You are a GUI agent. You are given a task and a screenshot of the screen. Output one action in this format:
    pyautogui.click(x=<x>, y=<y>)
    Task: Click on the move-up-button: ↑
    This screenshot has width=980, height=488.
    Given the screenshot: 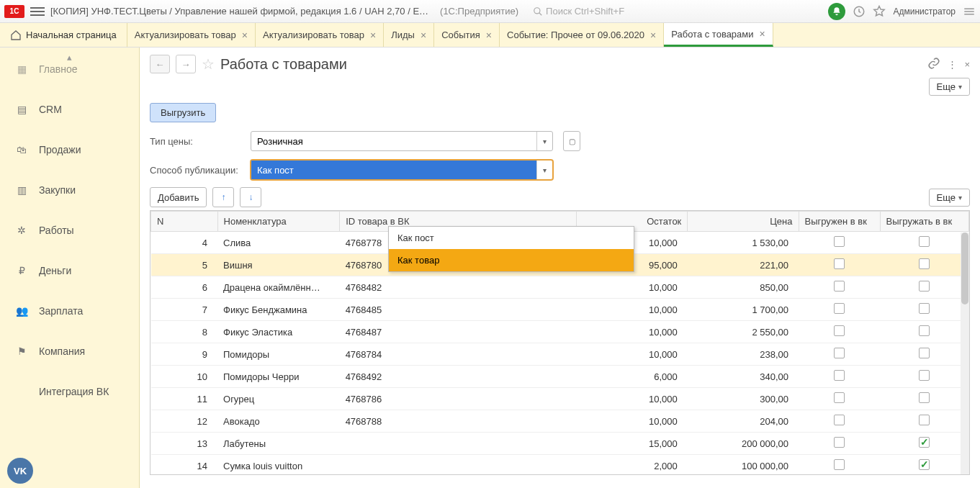 What is the action you would take?
    pyautogui.click(x=223, y=197)
    